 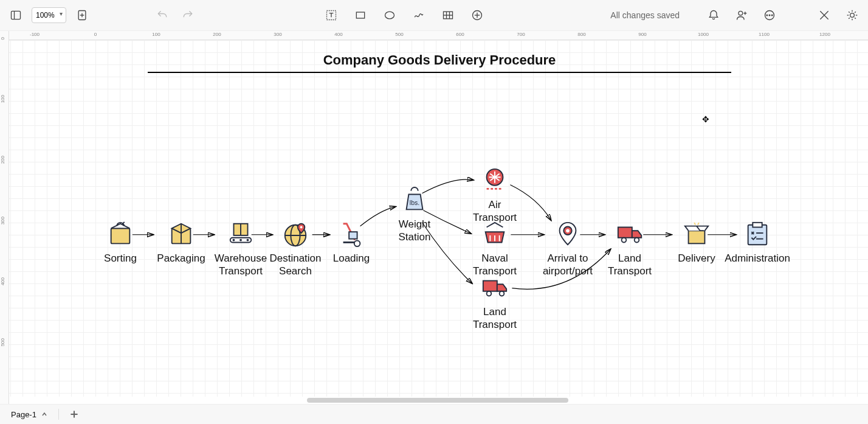 What do you see at coordinates (49, 15) in the screenshot?
I see `zoom-select: 100%` at bounding box center [49, 15].